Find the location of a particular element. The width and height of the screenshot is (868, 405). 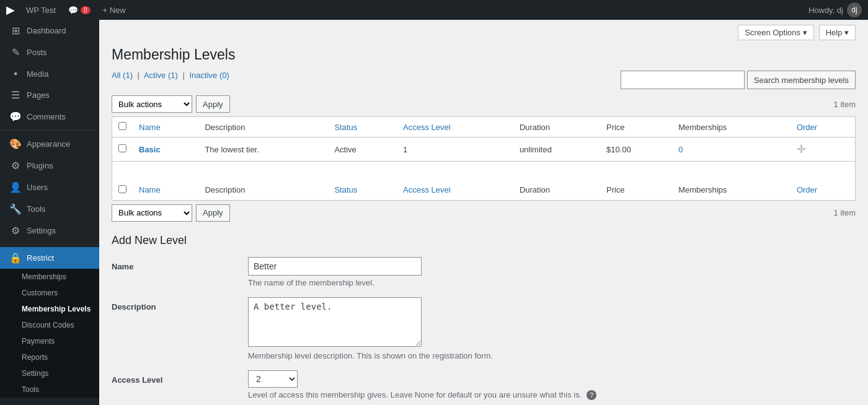

name-field-row: Name The name of the membership level. is located at coordinates (484, 272).